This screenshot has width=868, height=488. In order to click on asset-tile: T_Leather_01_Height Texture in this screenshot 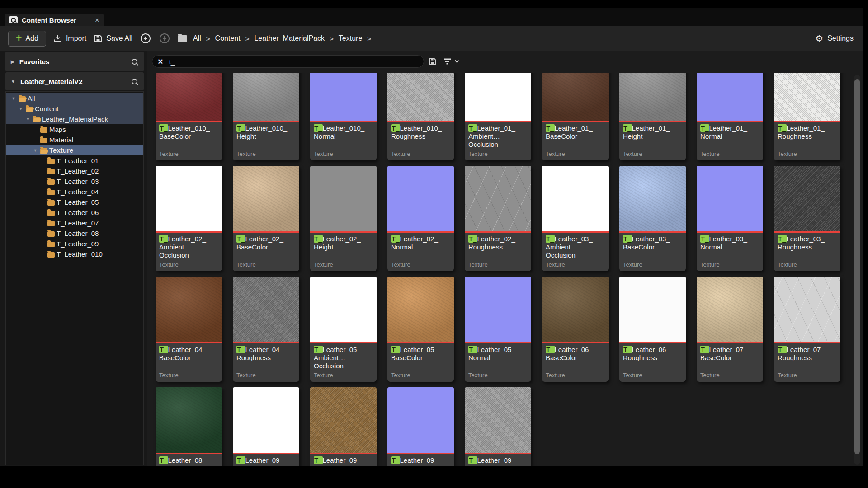, I will do `click(653, 117)`.